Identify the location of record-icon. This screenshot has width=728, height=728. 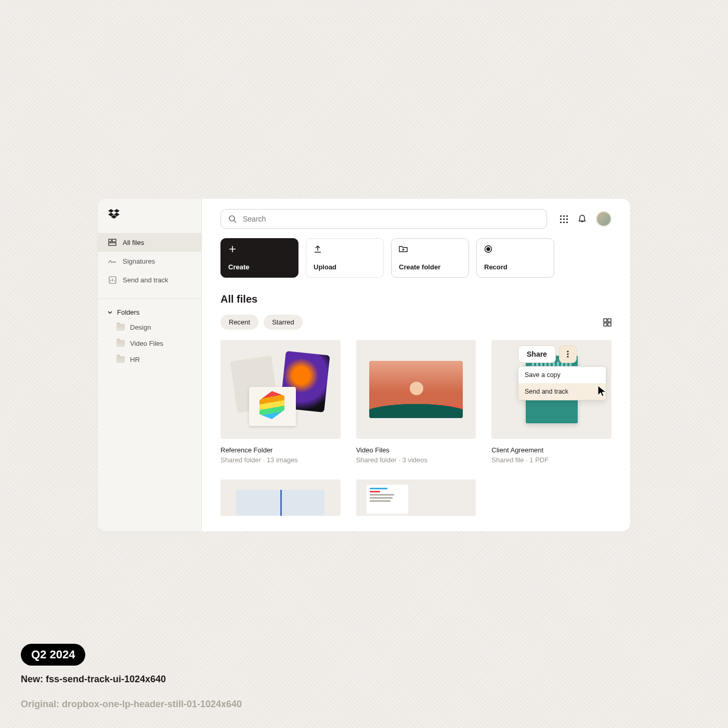
(489, 250).